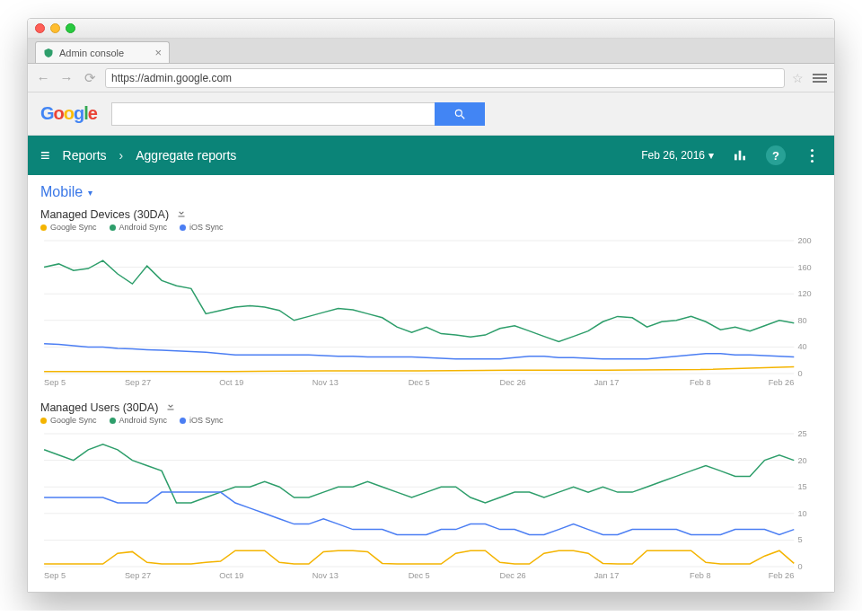 The width and height of the screenshot is (862, 616). I want to click on nav-forward-button: →, so click(66, 78).